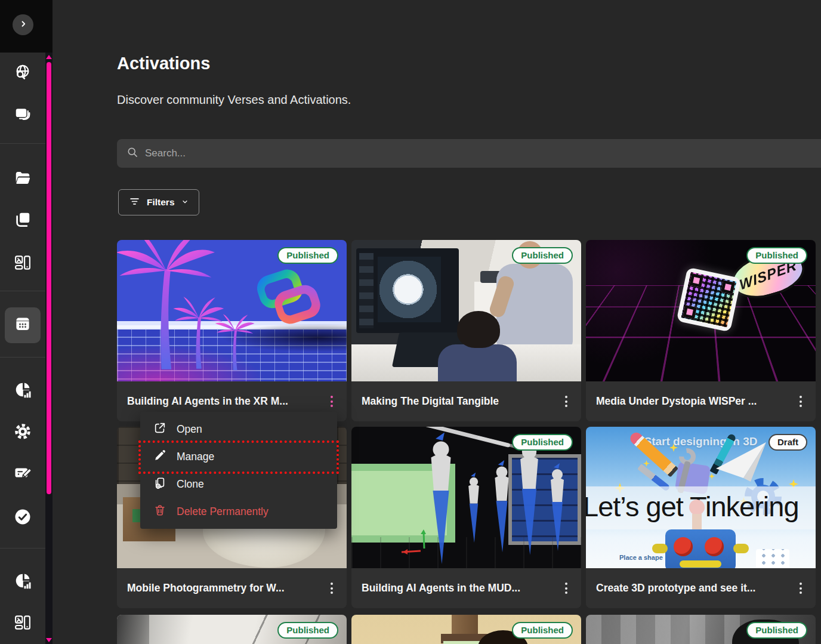 Image resolution: width=821 pixels, height=644 pixels. I want to click on search-bar, so click(469, 153).